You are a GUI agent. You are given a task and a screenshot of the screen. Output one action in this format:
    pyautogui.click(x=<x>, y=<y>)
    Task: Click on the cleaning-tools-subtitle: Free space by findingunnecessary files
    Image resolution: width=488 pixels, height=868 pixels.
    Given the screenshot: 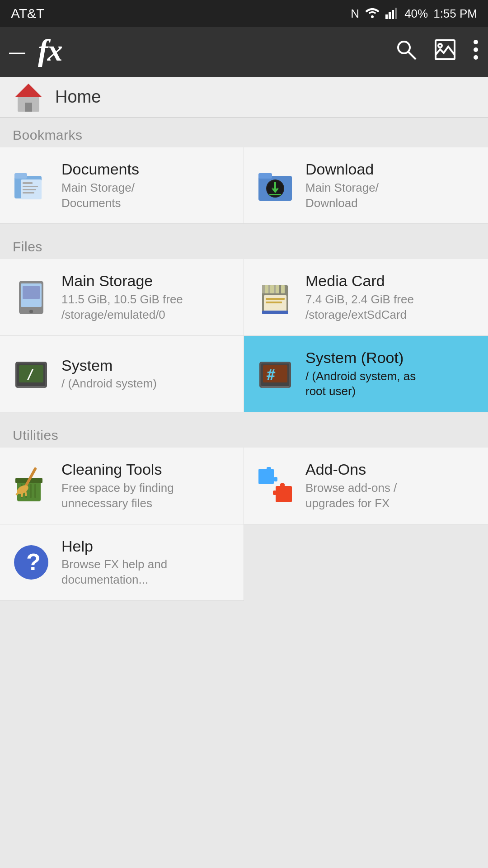 What is the action you would take?
    pyautogui.click(x=147, y=496)
    